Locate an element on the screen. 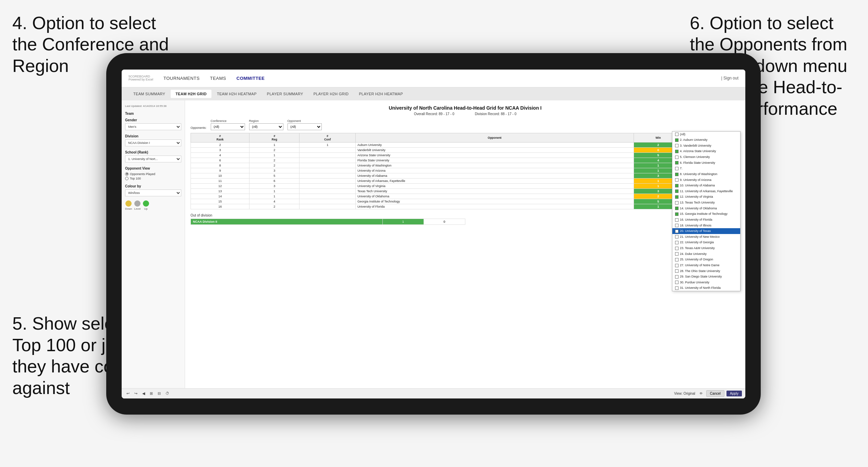 The height and width of the screenshot is (467, 868). table-row: 14 1 University of Oklahoma 2 2 is located at coordinates (465, 196).